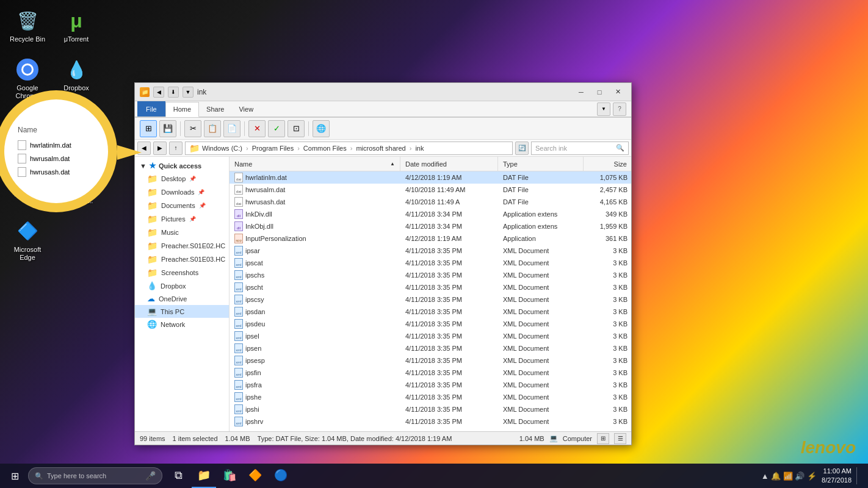 The image size is (868, 488). Describe the element at coordinates (76, 70) in the screenshot. I see `dropbox-icon: 💧` at that location.